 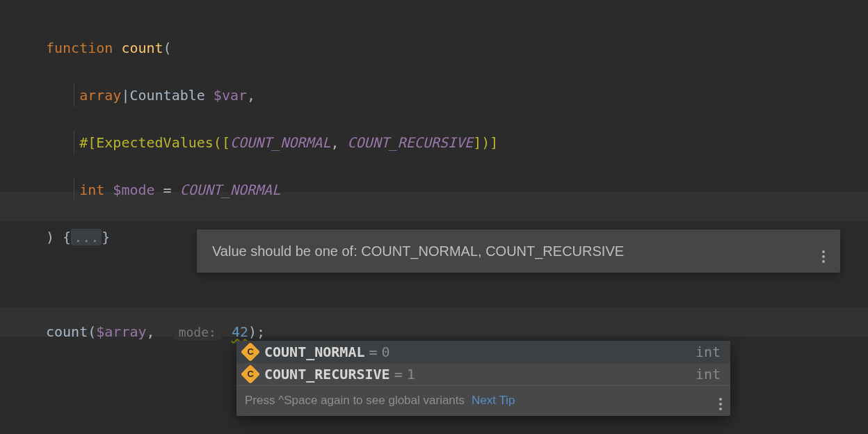 What do you see at coordinates (434, 190) in the screenshot?
I see `code-line: int $mode = COUNT_NORMAL` at bounding box center [434, 190].